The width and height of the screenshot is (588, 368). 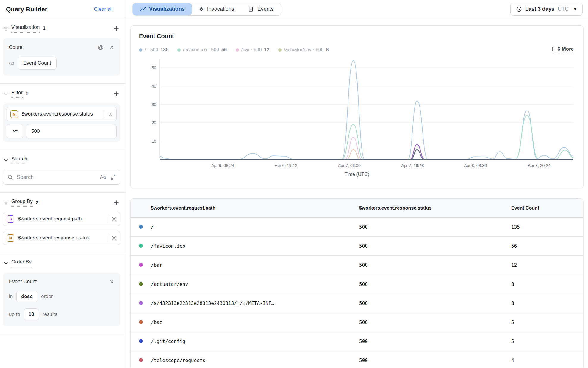 I want to click on table-header-row: $workers.event.request.path $workers.eve…, so click(x=357, y=208).